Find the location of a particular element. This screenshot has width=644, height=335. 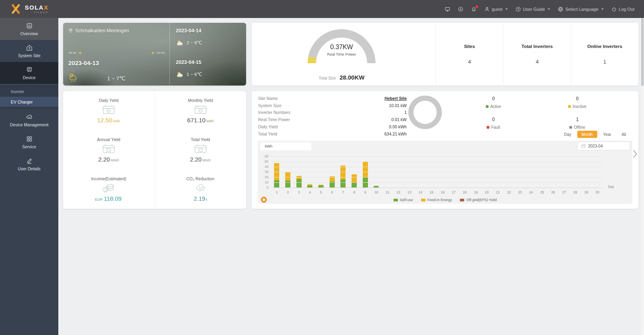

sun-times: 06:30 20:05 is located at coordinates (117, 53).